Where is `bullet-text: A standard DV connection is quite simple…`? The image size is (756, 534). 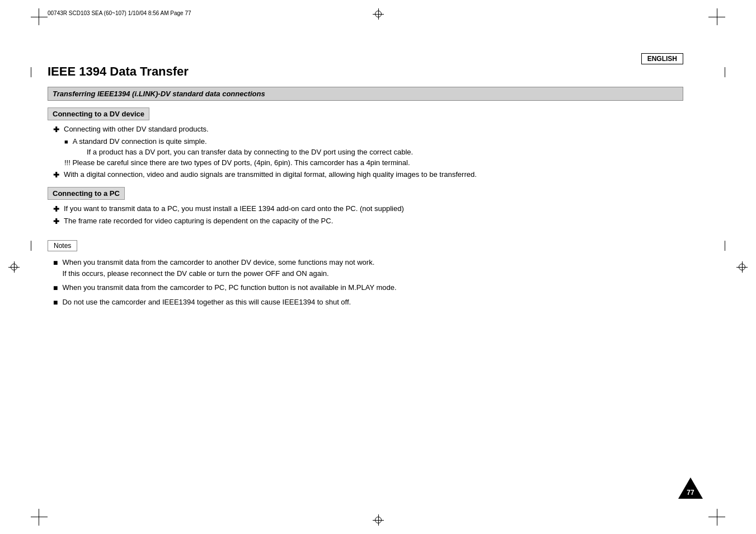 bullet-text: A standard DV connection is quite simple… is located at coordinates (140, 141).